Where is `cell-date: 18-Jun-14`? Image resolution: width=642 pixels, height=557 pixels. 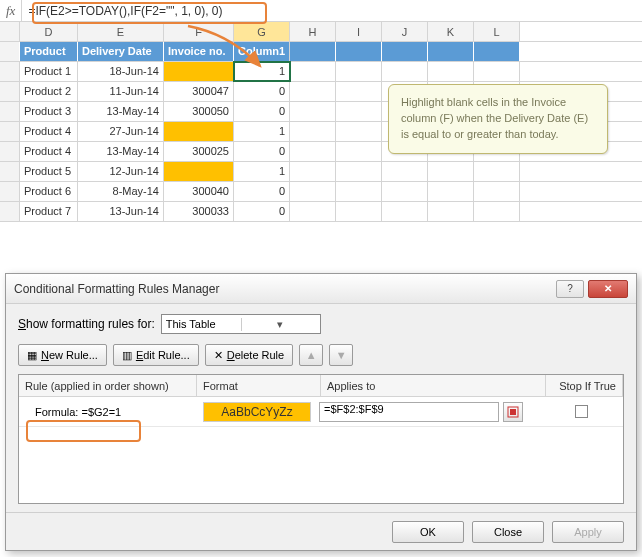
cell-date: 18-Jun-14 is located at coordinates (121, 72).